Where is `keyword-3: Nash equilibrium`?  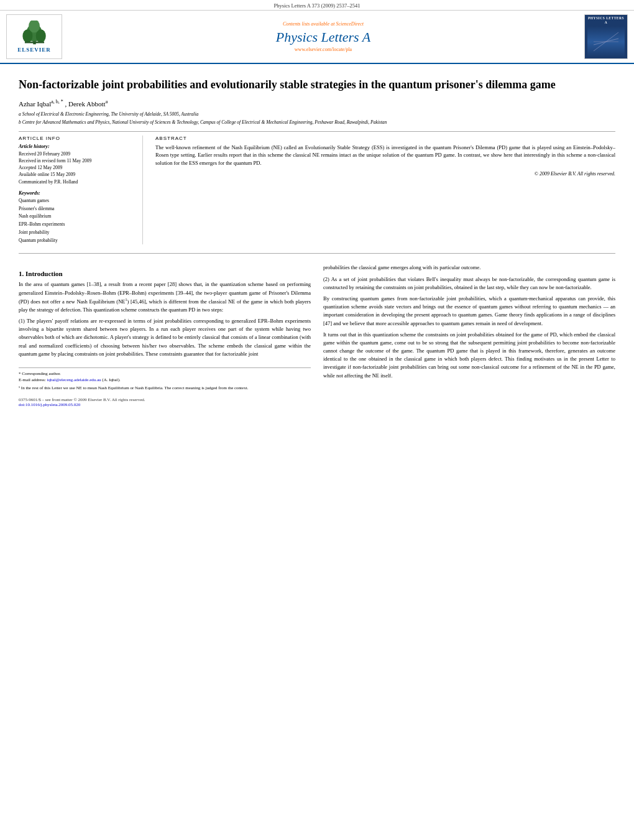 keyword-3: Nash equilibrium is located at coordinates (77, 216).